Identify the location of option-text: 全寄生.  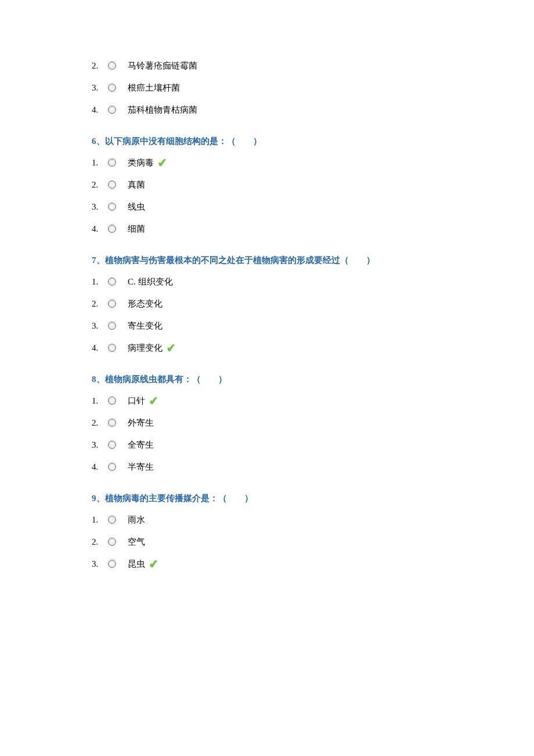
(140, 445).